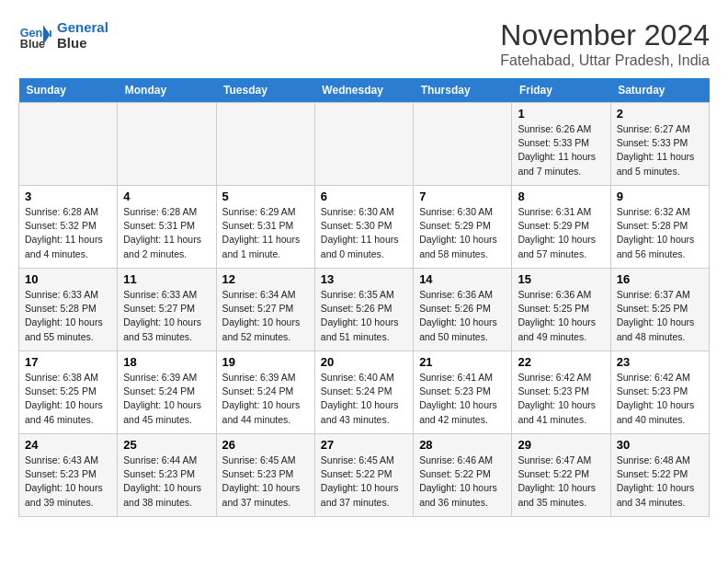 This screenshot has width=728, height=563. I want to click on day-number: 4, so click(166, 197).